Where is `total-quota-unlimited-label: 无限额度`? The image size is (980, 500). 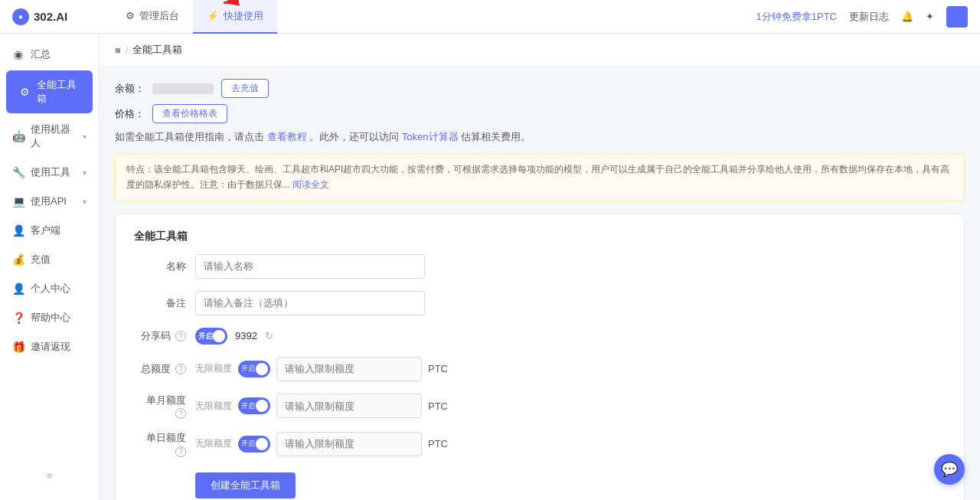
total-quota-unlimited-label: 无限额度 is located at coordinates (214, 369).